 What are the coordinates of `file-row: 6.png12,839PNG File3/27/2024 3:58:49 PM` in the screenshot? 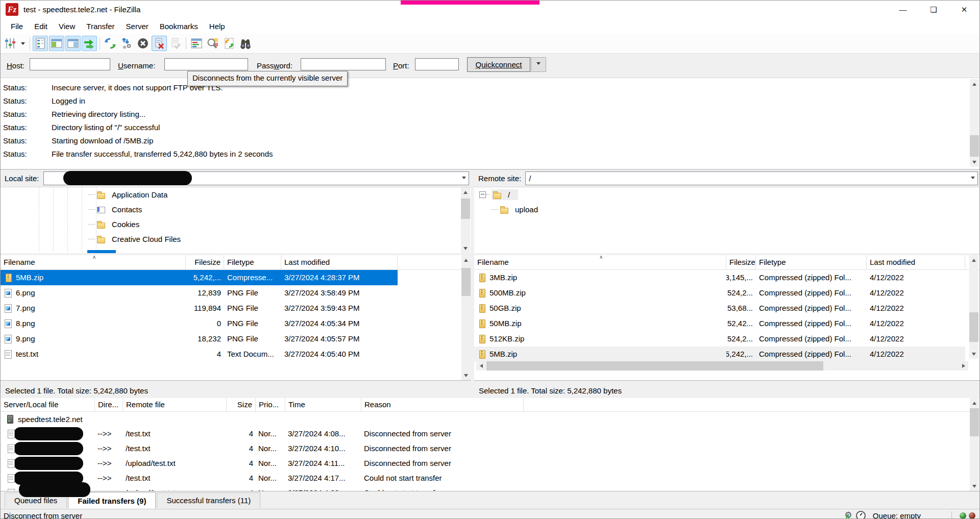 It's located at (199, 293).